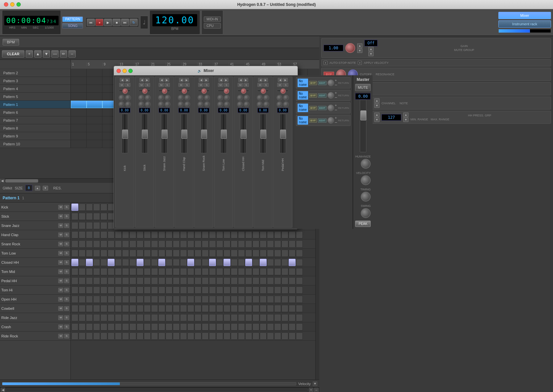 Image resolution: width=553 pixels, height=392 pixels. What do you see at coordinates (336, 85) in the screenshot?
I see `fx-minus-button: –` at bounding box center [336, 85].